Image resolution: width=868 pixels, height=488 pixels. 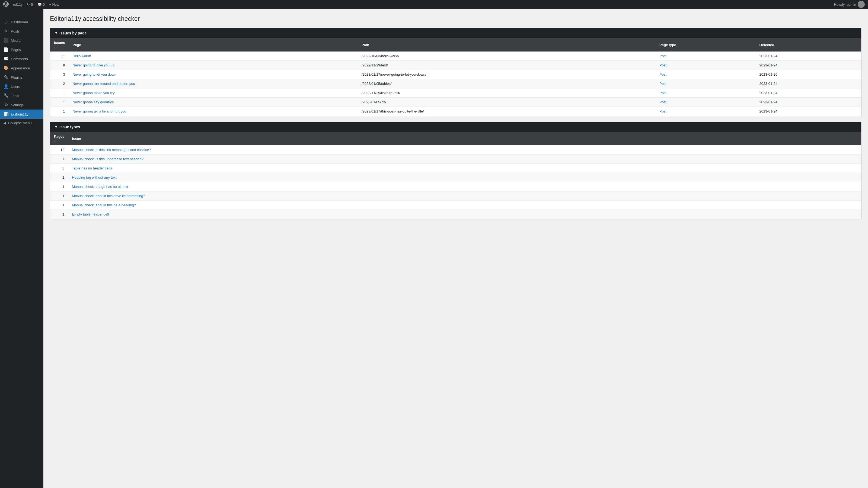 What do you see at coordinates (213, 111) in the screenshot?
I see `page-link-cell: Never gonna tell a lie and hurt you` at bounding box center [213, 111].